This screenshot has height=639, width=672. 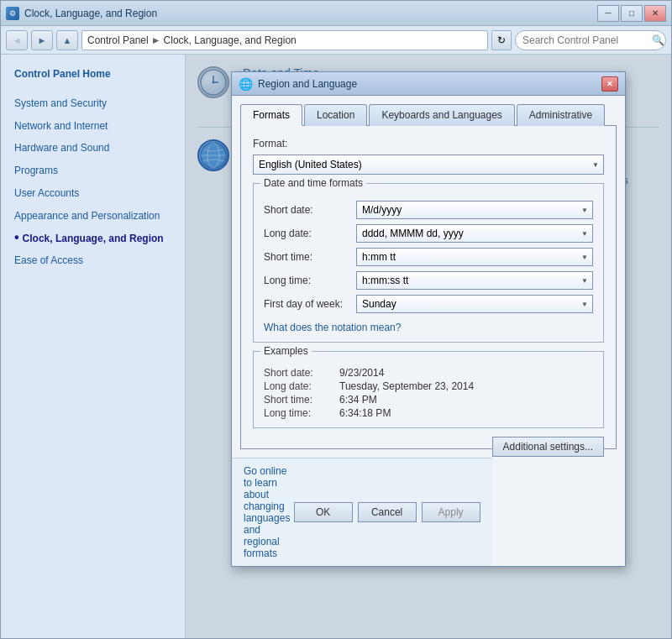 What do you see at coordinates (92, 104) in the screenshot?
I see `sidebar-item-system: System and Security` at bounding box center [92, 104].